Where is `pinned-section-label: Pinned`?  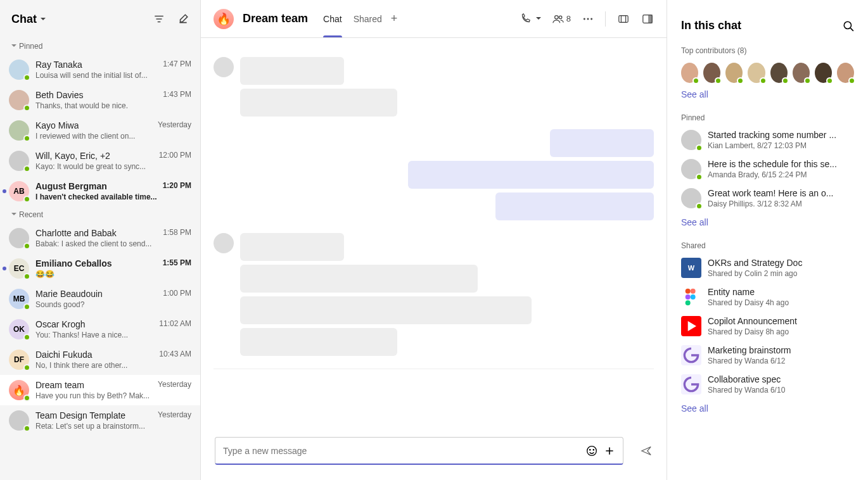 pinned-section-label: Pinned is located at coordinates (100, 46).